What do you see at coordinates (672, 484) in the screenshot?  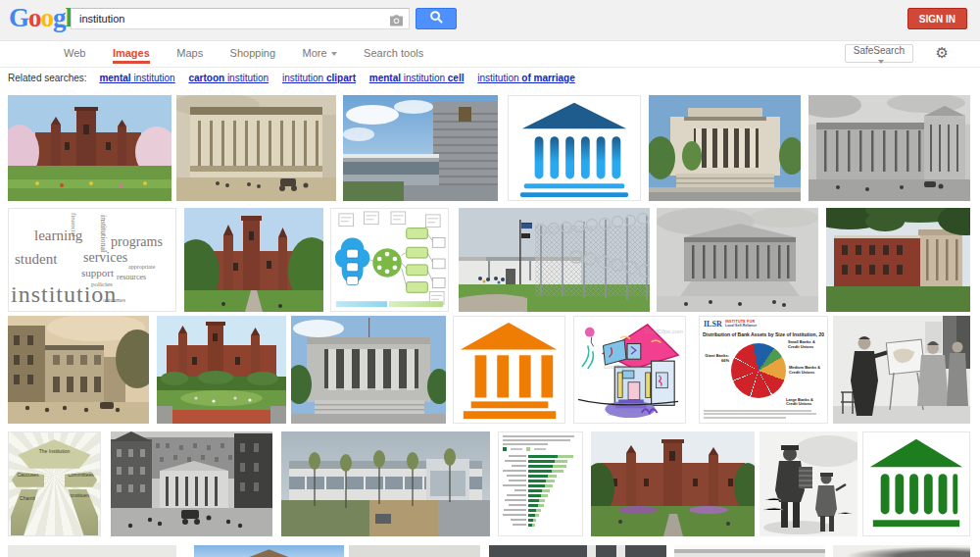 I see `image-result-smithsonian-castle-lawn` at bounding box center [672, 484].